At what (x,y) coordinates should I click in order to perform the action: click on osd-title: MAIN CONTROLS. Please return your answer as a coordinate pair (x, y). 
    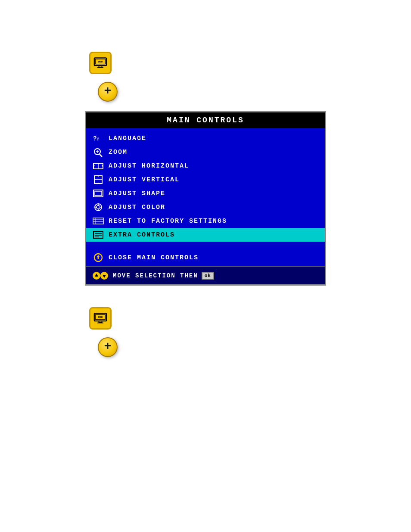
    Looking at the image, I should click on (206, 120).